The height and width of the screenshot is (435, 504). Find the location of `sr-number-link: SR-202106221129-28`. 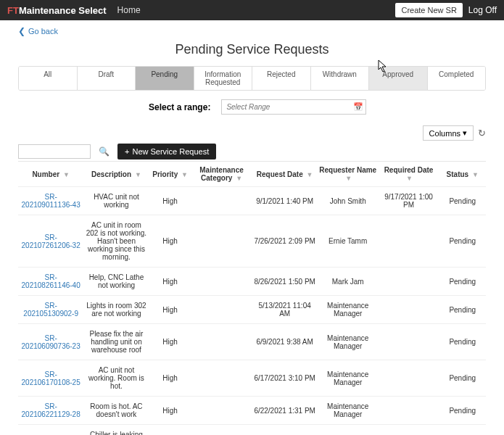

sr-number-link: SR-202106221129-28 is located at coordinates (51, 410).